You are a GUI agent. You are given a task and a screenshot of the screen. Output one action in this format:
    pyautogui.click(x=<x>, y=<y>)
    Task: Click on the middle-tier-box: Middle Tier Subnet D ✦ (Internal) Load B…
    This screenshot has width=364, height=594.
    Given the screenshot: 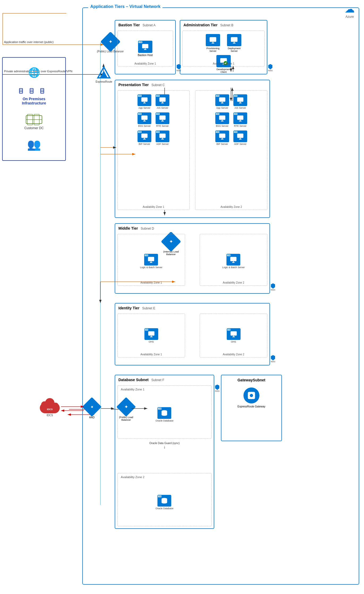 What is the action you would take?
    pyautogui.click(x=192, y=258)
    